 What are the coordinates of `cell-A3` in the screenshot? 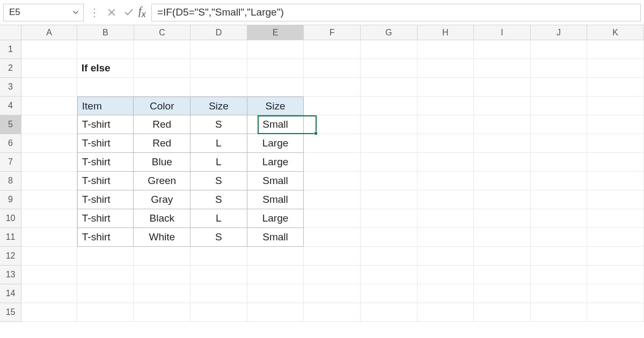 It's located at (49, 87).